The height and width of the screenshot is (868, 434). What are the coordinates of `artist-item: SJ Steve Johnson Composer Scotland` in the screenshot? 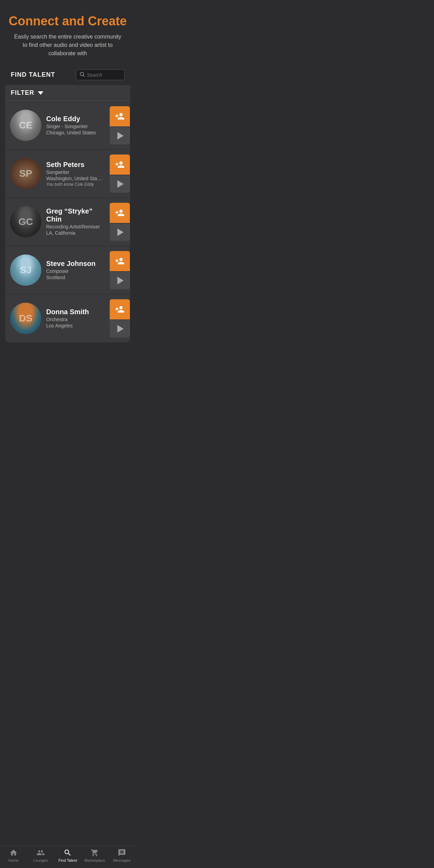 It's located at (68, 270).